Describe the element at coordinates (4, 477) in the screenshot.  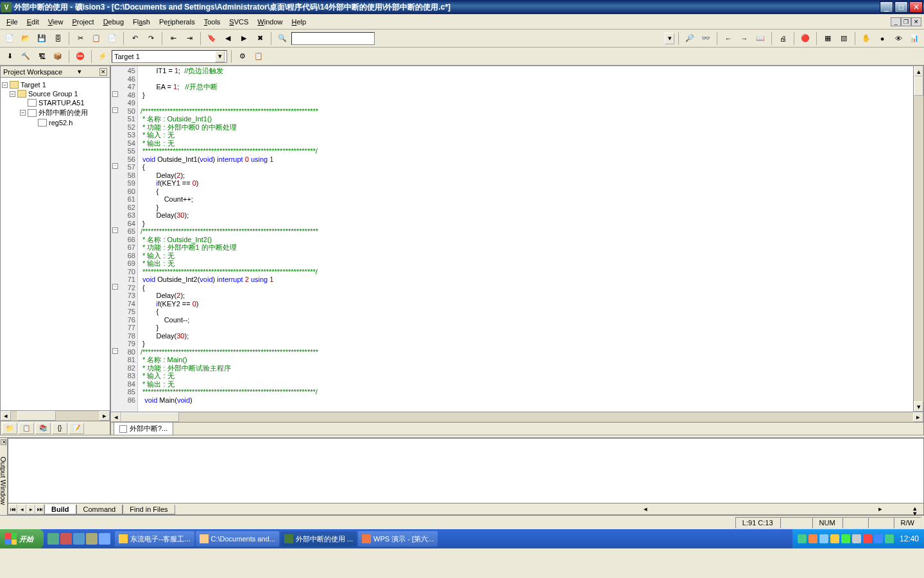
I see `output-panel-handle: ✕ Output Window` at that location.